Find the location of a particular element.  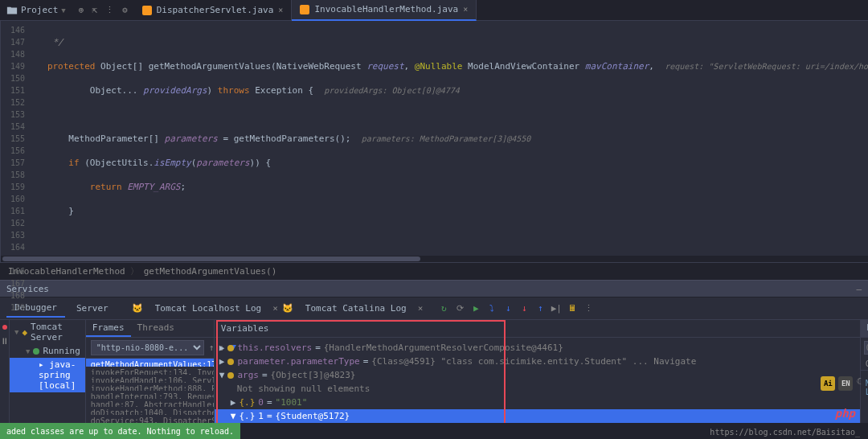

minimize-icon: — is located at coordinates (858, 289).